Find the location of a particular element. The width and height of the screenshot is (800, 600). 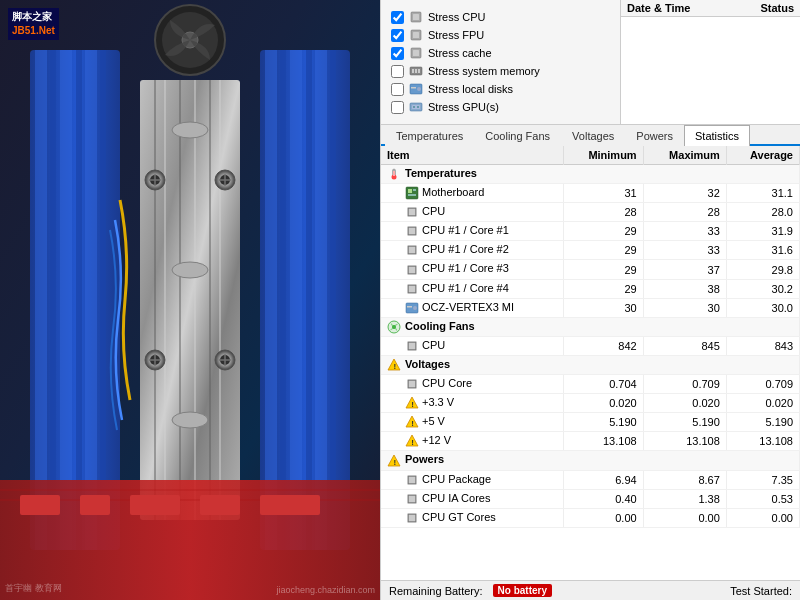

row-name: +12 V is located at coordinates (436, 440).